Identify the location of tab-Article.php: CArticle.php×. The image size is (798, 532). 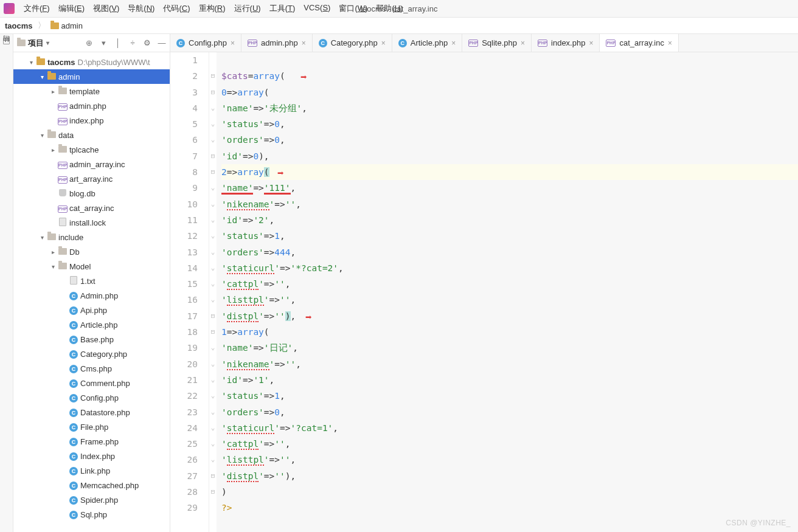
(427, 43).